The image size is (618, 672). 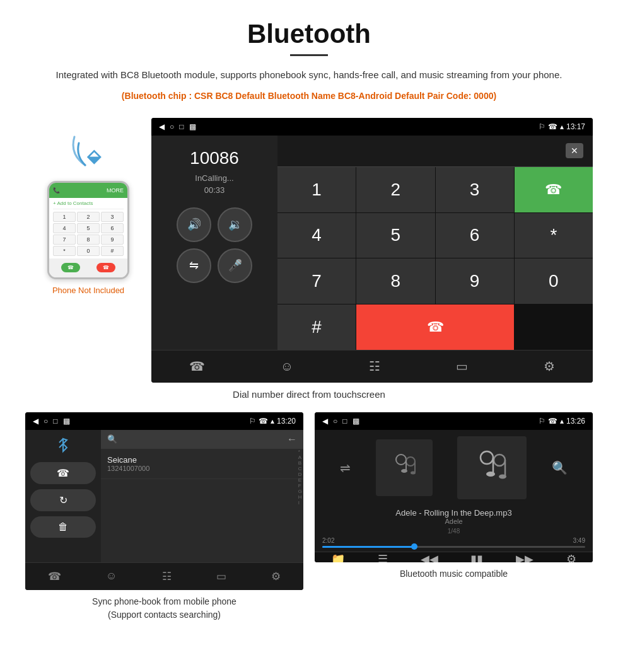 I want to click on music-album-area: ⇌, so click(x=454, y=468).